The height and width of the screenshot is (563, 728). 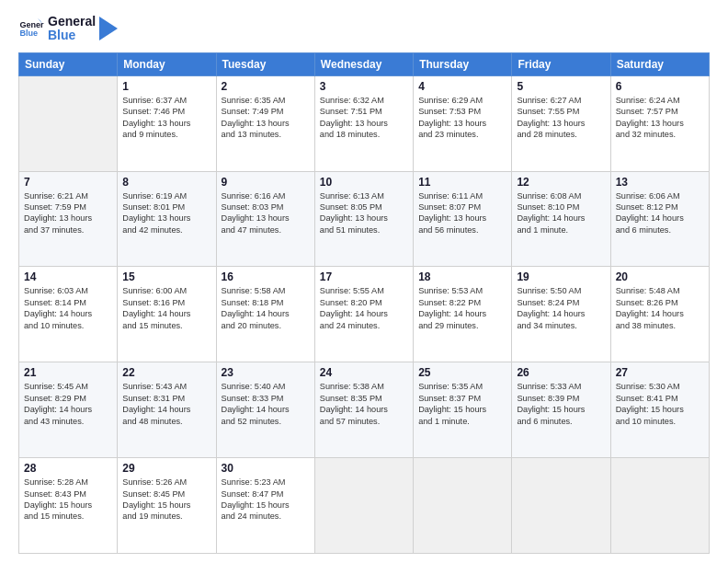 I want to click on day-info: Sunrise: 5:40 AMSunset: 8:33 PMDaylight:…, so click(x=266, y=404).